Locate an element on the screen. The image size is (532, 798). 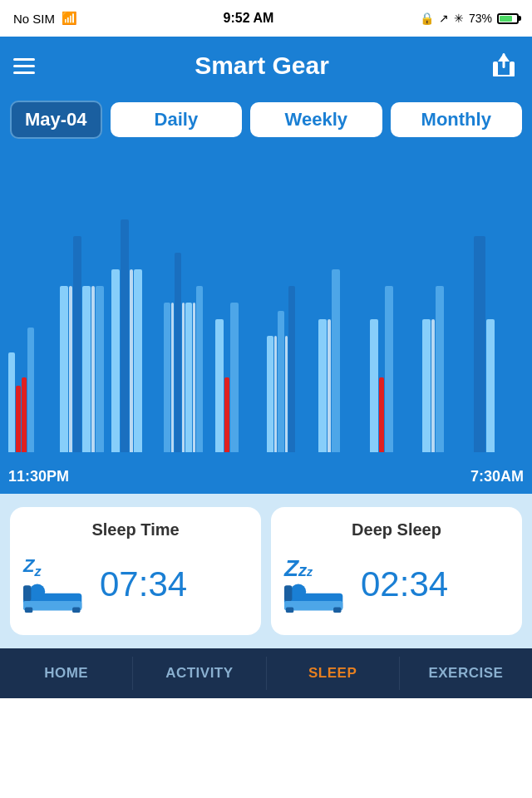
weekly-tab: Weekly is located at coordinates (316, 120).